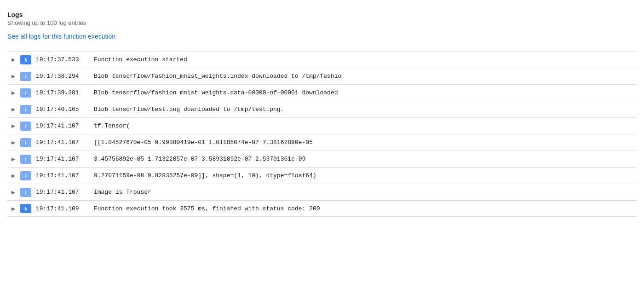  What do you see at coordinates (322, 15) in the screenshot?
I see `logs-title: Logs` at bounding box center [322, 15].